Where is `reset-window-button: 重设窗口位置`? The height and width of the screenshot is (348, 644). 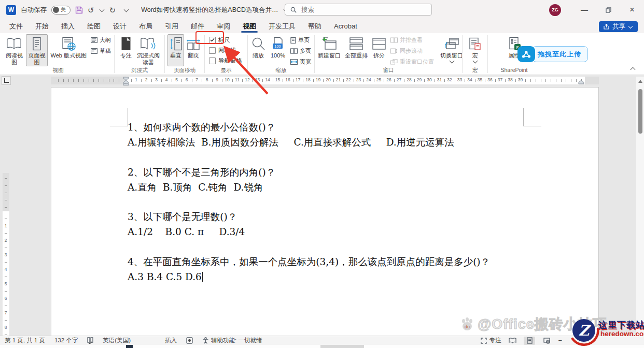
reset-window-button: 重设窗口位置 is located at coordinates (412, 62).